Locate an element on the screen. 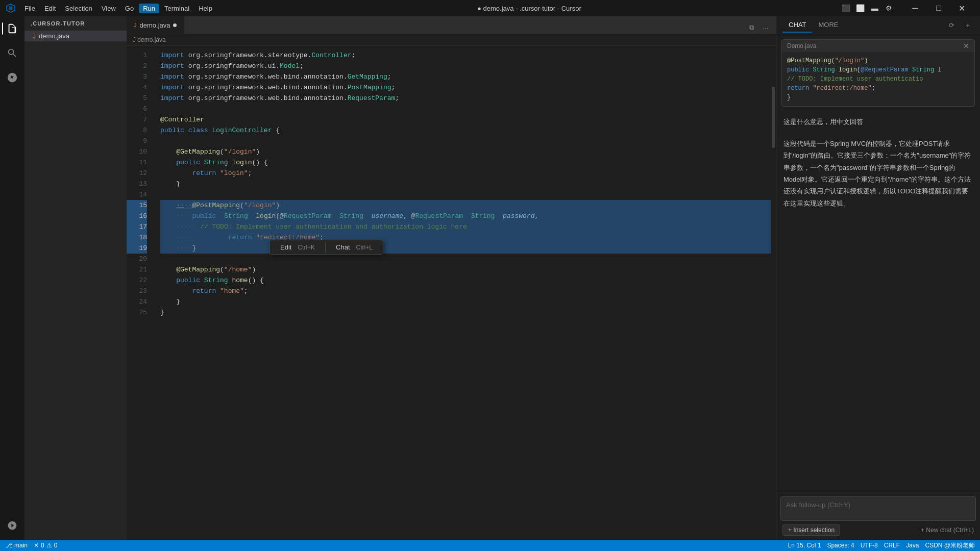  chat-input-actions: + Insert selection + New chat (Ctrl+L) is located at coordinates (878, 529).